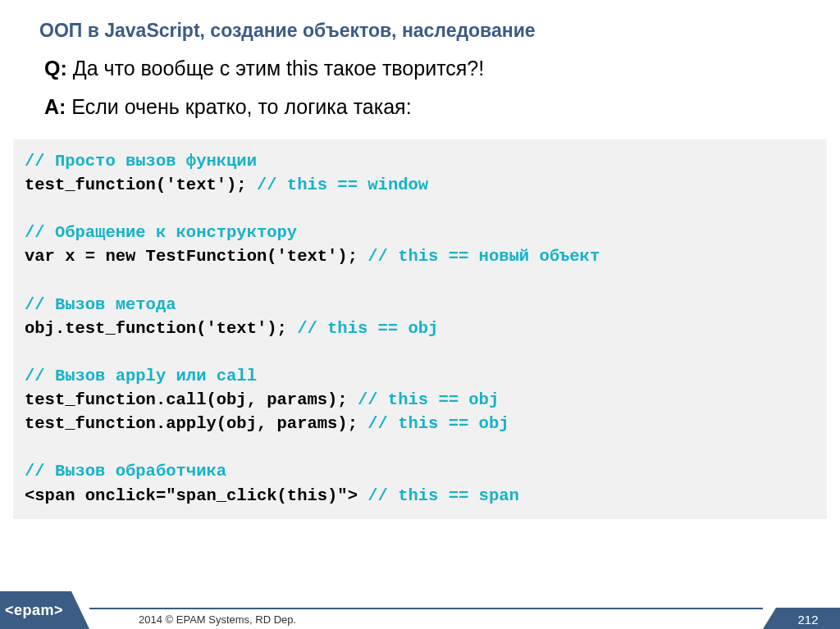  What do you see at coordinates (420, 87) in the screenshot?
I see `intro-block: Q: Да что вообще с этим this такое твори…` at bounding box center [420, 87].